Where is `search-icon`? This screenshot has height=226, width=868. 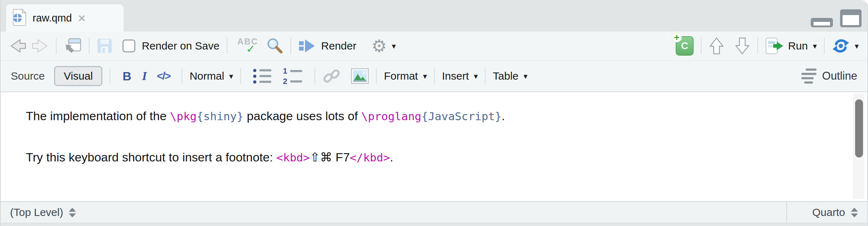
search-icon is located at coordinates (275, 46).